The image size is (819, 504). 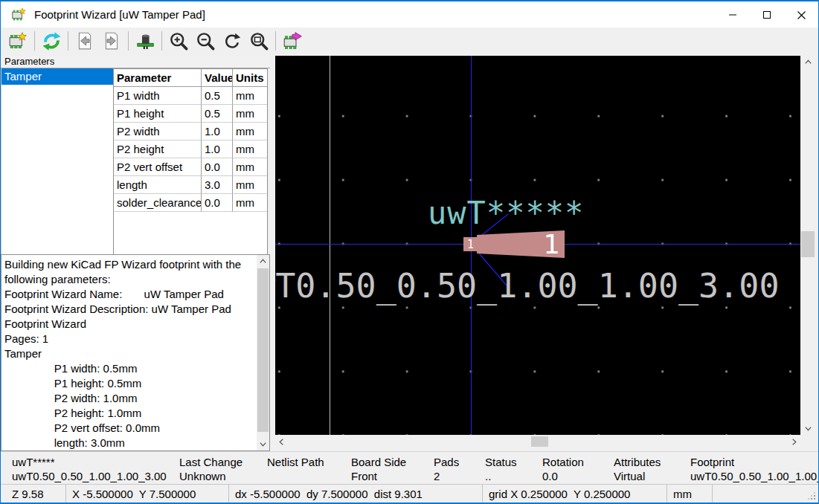 What do you see at coordinates (232, 41) in the screenshot?
I see `redraw-view-button` at bounding box center [232, 41].